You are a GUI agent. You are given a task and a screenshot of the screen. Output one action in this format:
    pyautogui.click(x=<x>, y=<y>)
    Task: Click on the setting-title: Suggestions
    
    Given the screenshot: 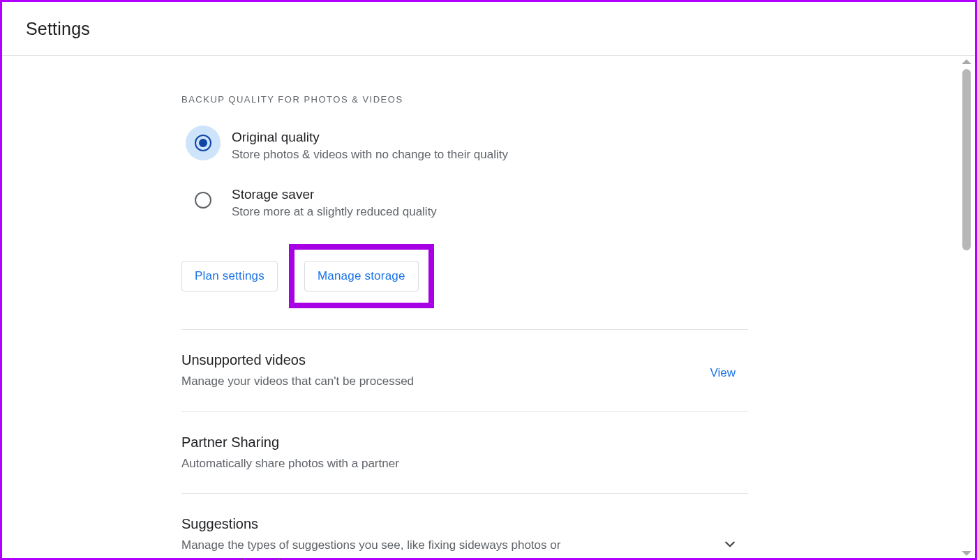 What is the action you would take?
    pyautogui.click(x=445, y=524)
    